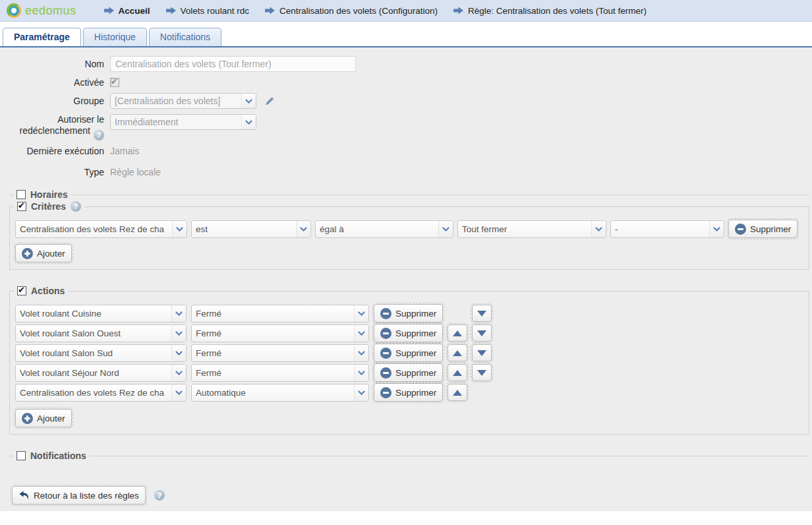  I want to click on retour-liste-regles-button: Retour à la liste des règles, so click(79, 495).